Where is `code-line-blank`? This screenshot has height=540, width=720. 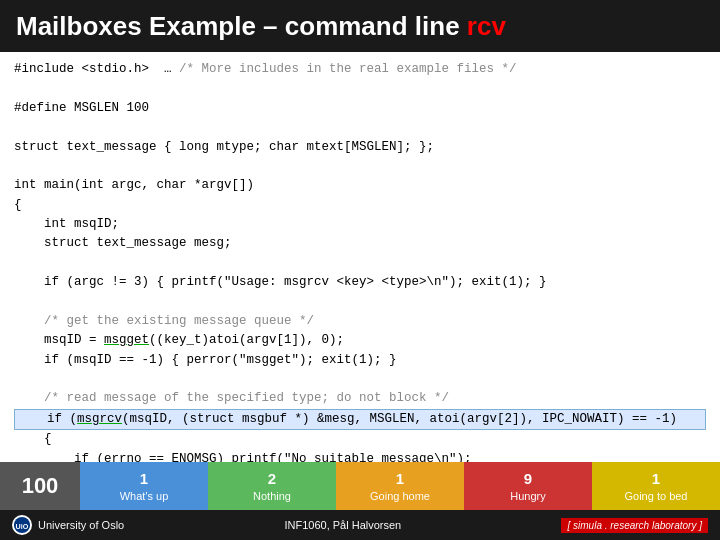
code-line-blank is located at coordinates (360, 88).